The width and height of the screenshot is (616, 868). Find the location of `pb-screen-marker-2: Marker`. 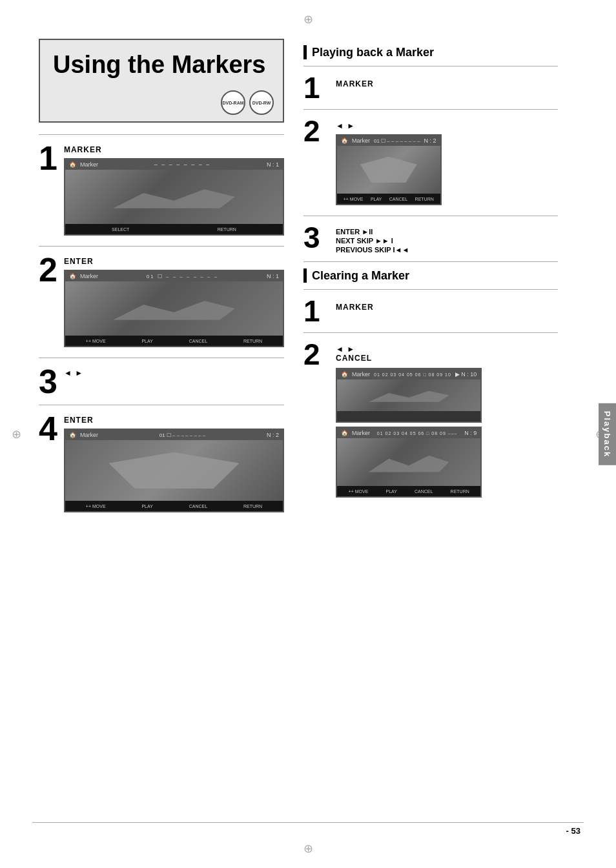

pb-screen-marker-2: Marker is located at coordinates (361, 141).